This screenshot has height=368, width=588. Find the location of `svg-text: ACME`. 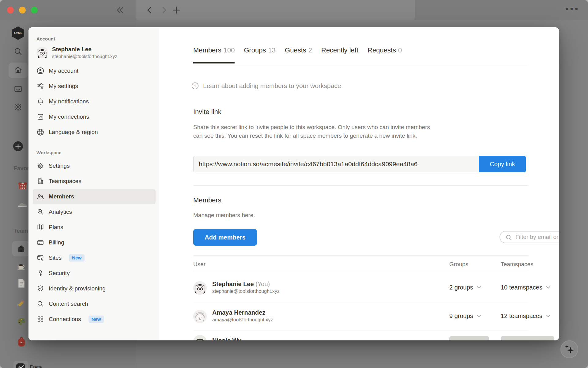

svg-text: ACME is located at coordinates (18, 33).